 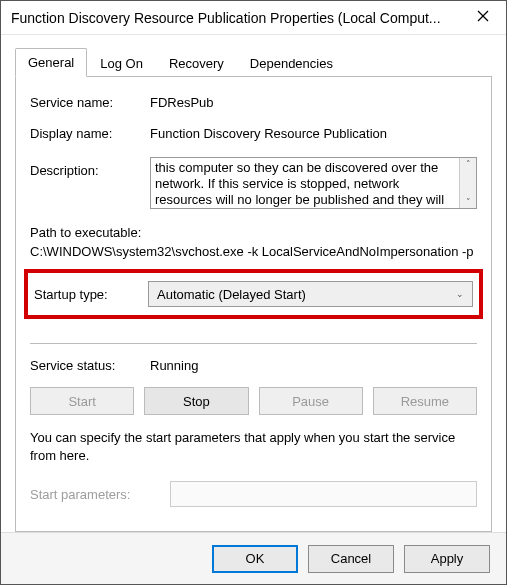 I want to click on titlebar: Function Discovery Resource Publication …, so click(x=254, y=18).